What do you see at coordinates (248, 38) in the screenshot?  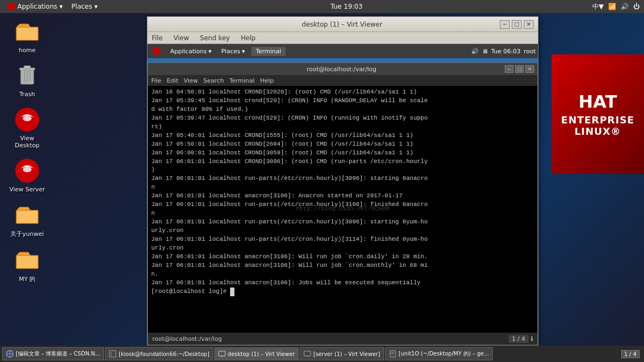 I see `virt-viewer-help-menu: Help` at bounding box center [248, 38].